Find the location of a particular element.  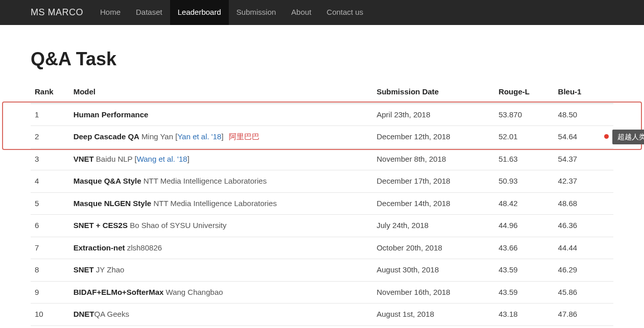

table-row: 6SNET + CES2S Bo Shao of SYSU University… is located at coordinates (322, 226).